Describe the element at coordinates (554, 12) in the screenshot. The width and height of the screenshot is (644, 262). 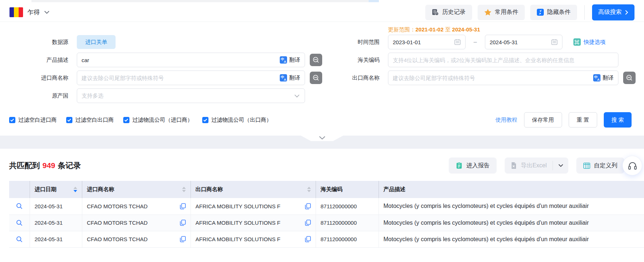
I see `hide-conditions-button: 隐藏条件` at that location.